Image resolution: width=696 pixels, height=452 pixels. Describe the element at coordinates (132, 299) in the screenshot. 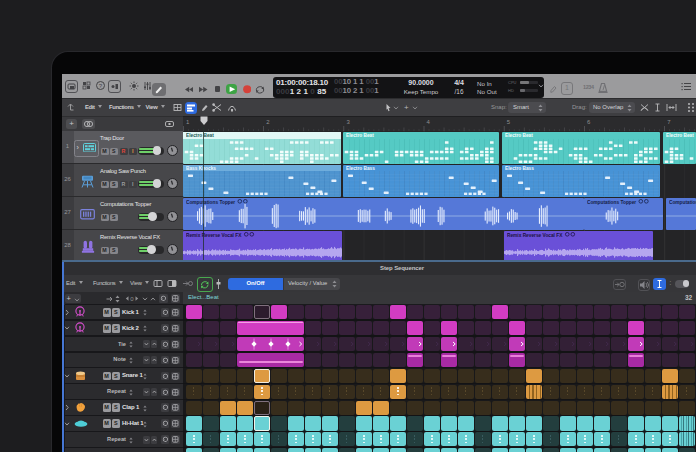

I see `svg-text: 0` at that location.